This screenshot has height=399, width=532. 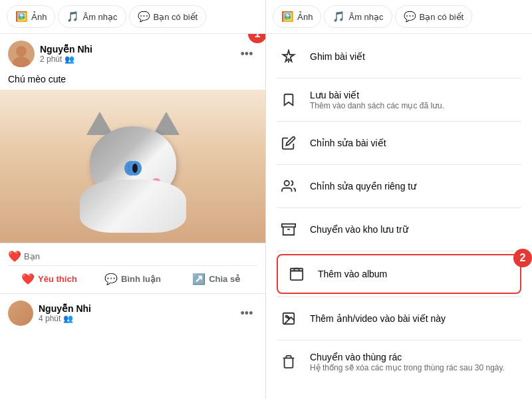 What do you see at coordinates (199, 279) in the screenshot?
I see `chia-se-icon: ↗️` at bounding box center [199, 279].